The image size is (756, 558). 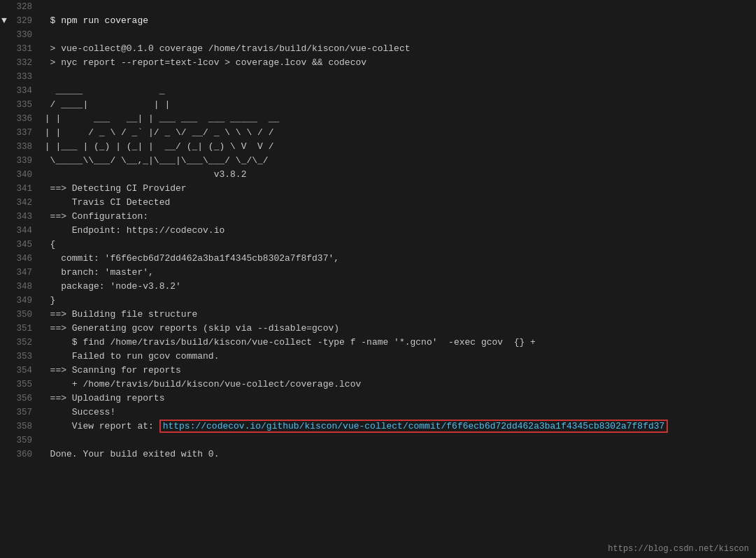 I want to click on line-content: $ npm run coverage, so click(x=396, y=21).